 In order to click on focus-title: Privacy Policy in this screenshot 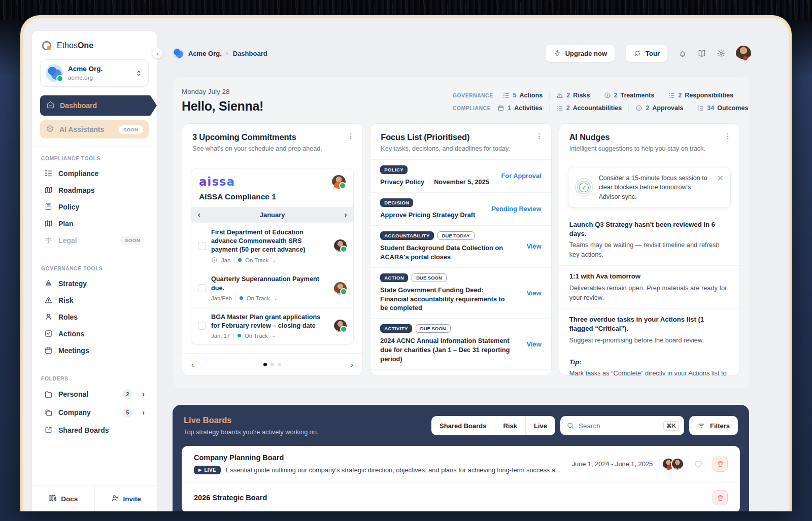, I will do `click(402, 182)`.